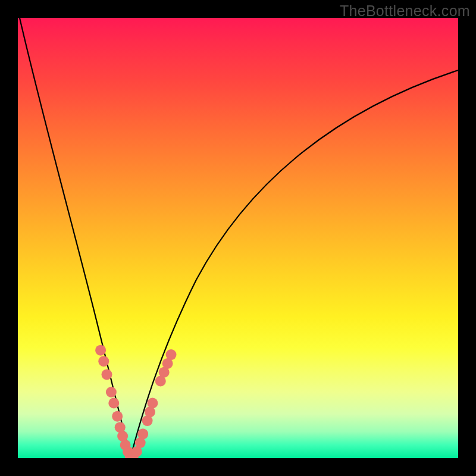 The width and height of the screenshot is (476, 476). What do you see at coordinates (405, 11) in the screenshot?
I see `watermark-text: TheBottleneck.com` at bounding box center [405, 11].